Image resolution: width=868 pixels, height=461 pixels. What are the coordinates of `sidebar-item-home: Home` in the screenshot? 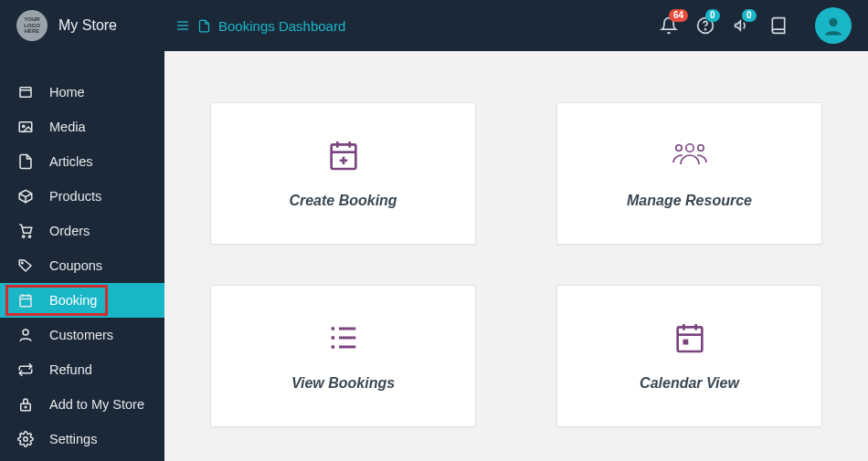 It's located at (82, 92).